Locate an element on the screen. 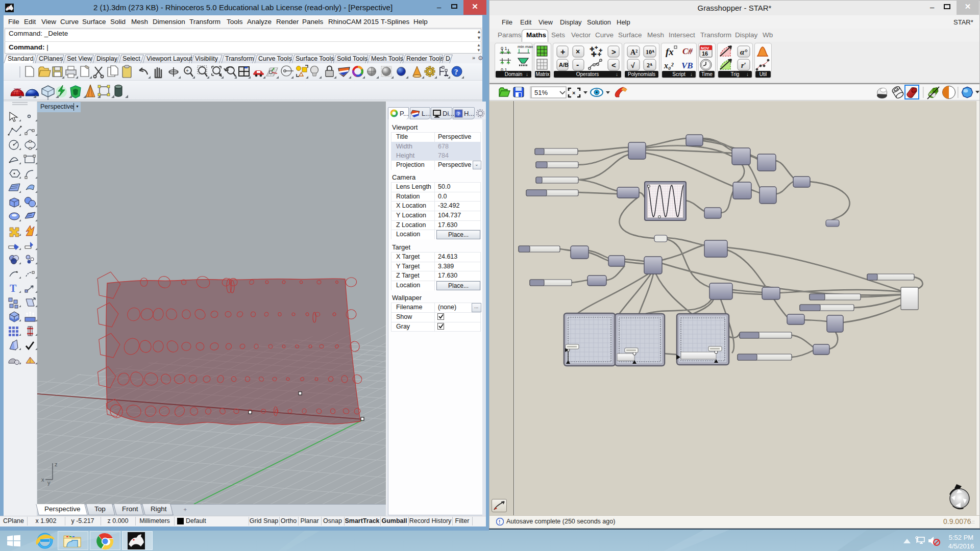 Image resolution: width=980 pixels, height=551 pixels. svg-text: 16 is located at coordinates (705, 54).